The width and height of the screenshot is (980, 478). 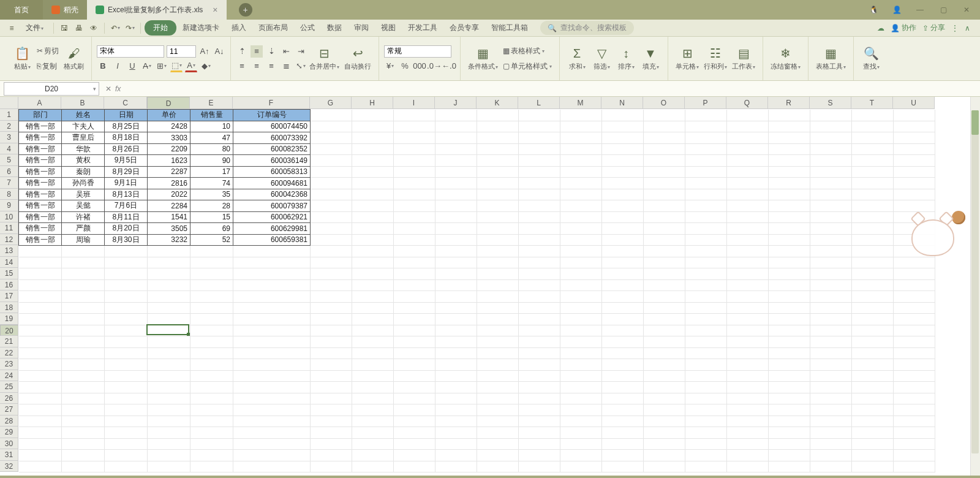 I want to click on cell-E23, so click(x=212, y=365).